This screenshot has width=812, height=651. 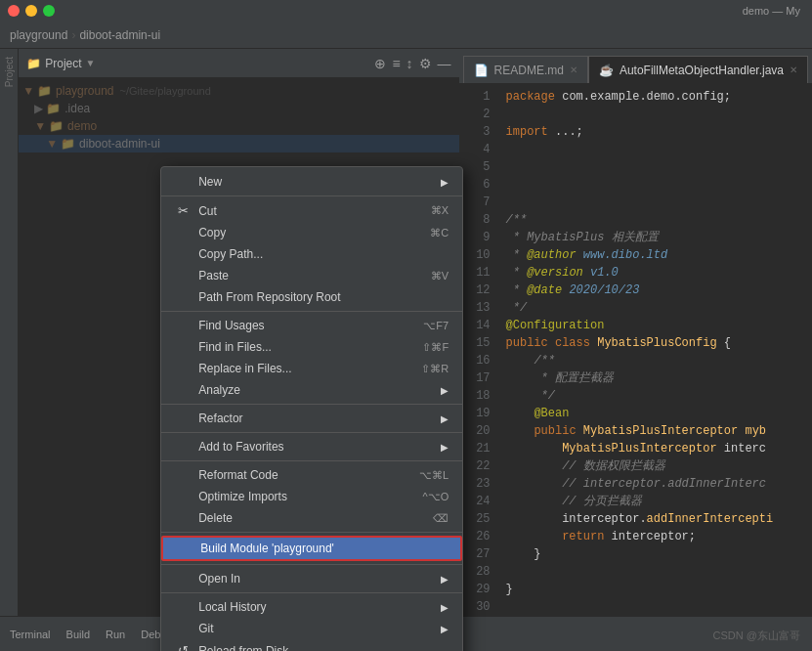 What do you see at coordinates (655, 537) in the screenshot?
I see `code-line-26: return interceptor;` at bounding box center [655, 537].